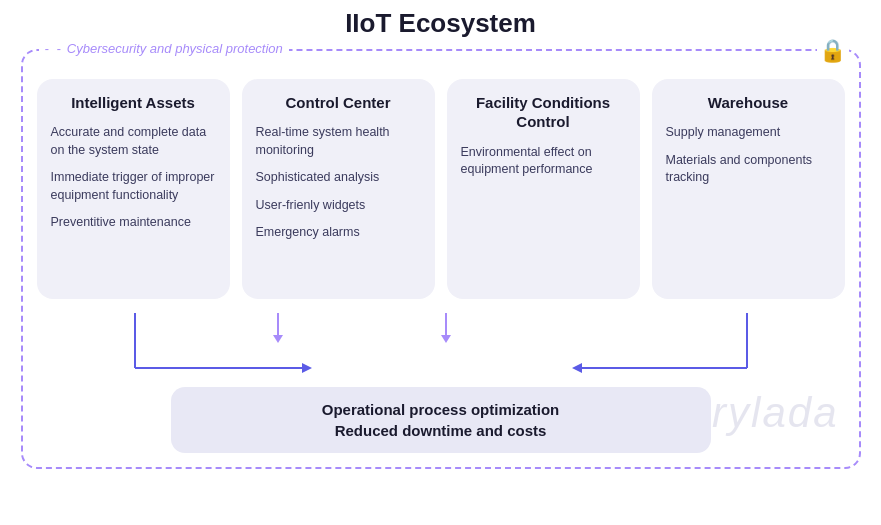 Image resolution: width=881 pixels, height=525 pixels. What do you see at coordinates (134, 103) in the screenshot?
I see `card-title-intelligent-assets: Intelligent Assets` at bounding box center [134, 103].